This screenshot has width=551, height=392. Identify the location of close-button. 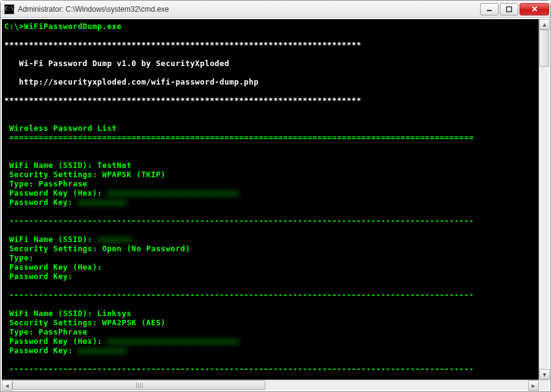
(534, 9).